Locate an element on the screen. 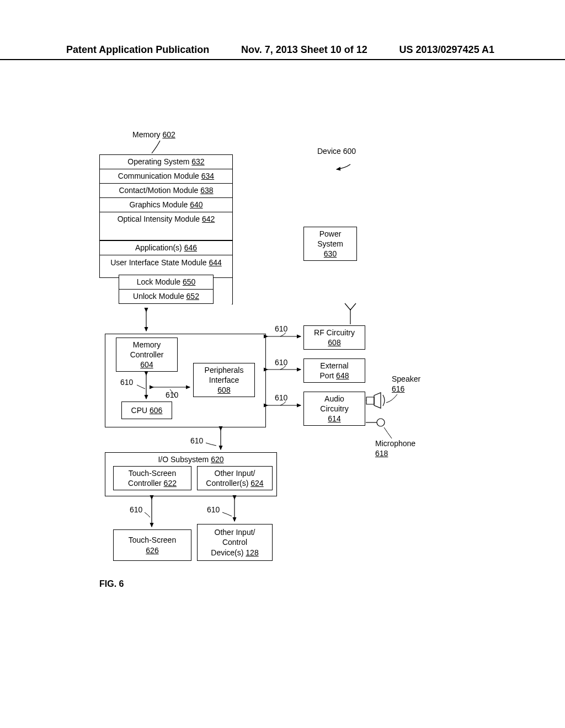 Image resolution: width=565 pixels, height=728 pixels. header-right: US 2013/0297425 A1 is located at coordinates (447, 50).